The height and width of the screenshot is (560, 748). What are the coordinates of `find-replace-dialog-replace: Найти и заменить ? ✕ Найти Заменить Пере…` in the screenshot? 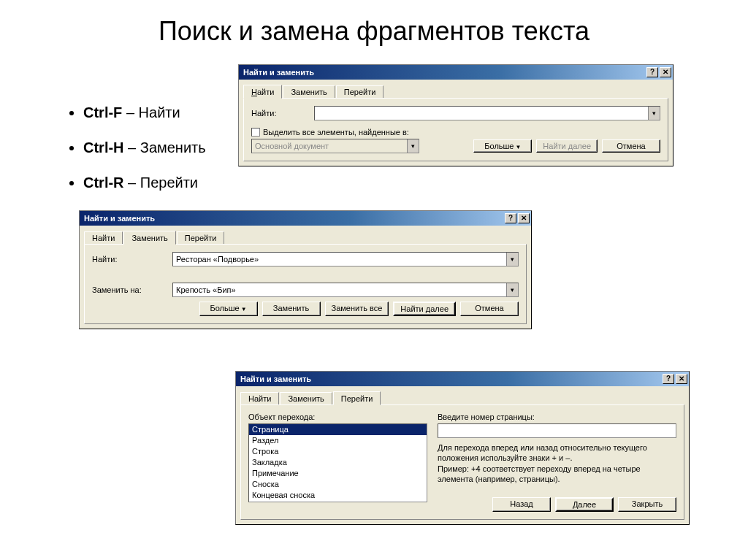 It's located at (305, 270).